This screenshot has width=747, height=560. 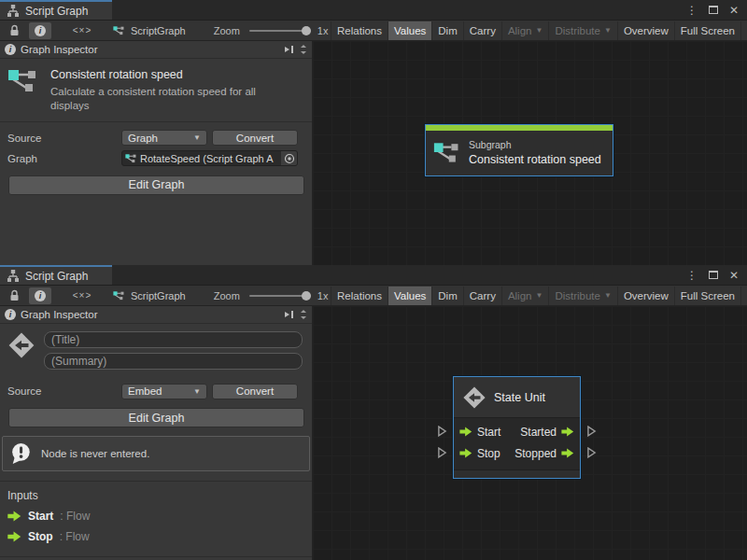 What do you see at coordinates (64, 159) in the screenshot?
I see `graph-field-label: Graph` at bounding box center [64, 159].